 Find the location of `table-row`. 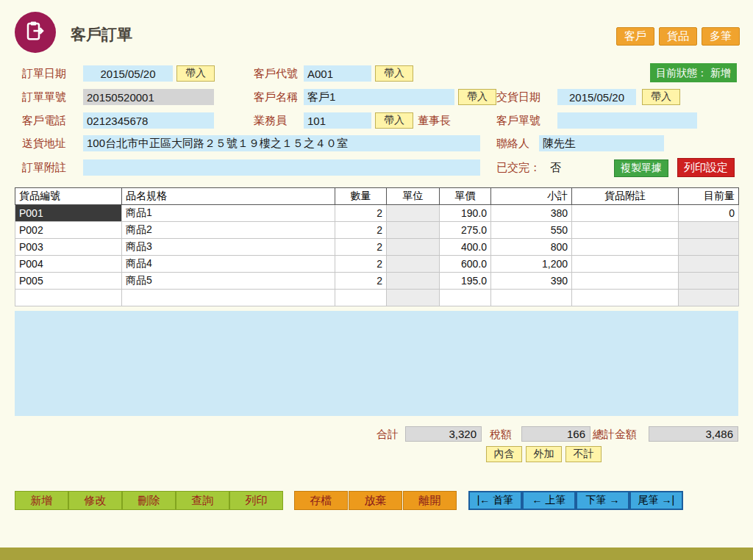

table-row is located at coordinates (377, 298).